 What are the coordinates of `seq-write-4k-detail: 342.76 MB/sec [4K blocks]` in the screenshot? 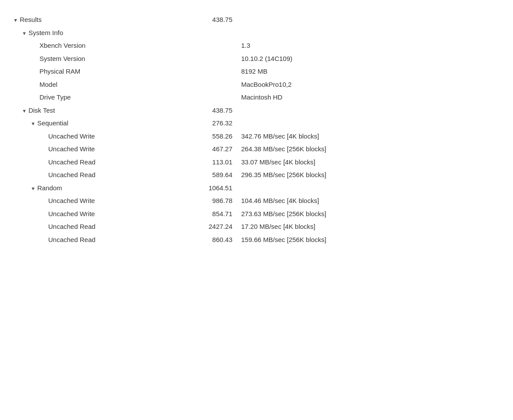 It's located at (280, 136).